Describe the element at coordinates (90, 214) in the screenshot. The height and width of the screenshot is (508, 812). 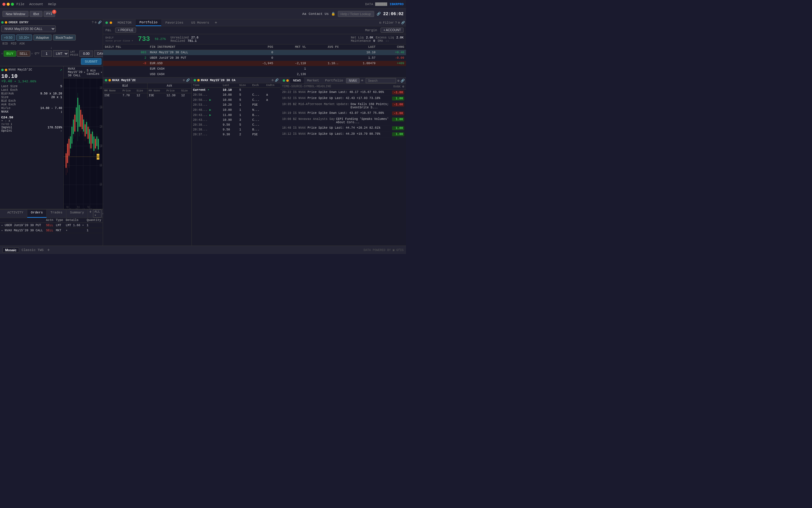
I see `add-tab-button: +` at that location.